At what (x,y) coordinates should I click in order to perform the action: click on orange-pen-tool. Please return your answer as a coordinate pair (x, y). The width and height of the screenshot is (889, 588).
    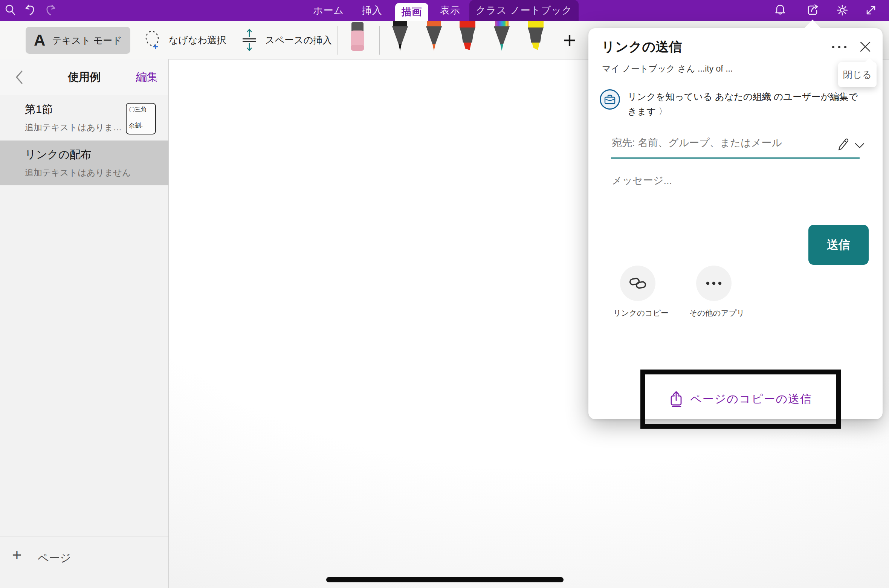
    Looking at the image, I should click on (434, 37).